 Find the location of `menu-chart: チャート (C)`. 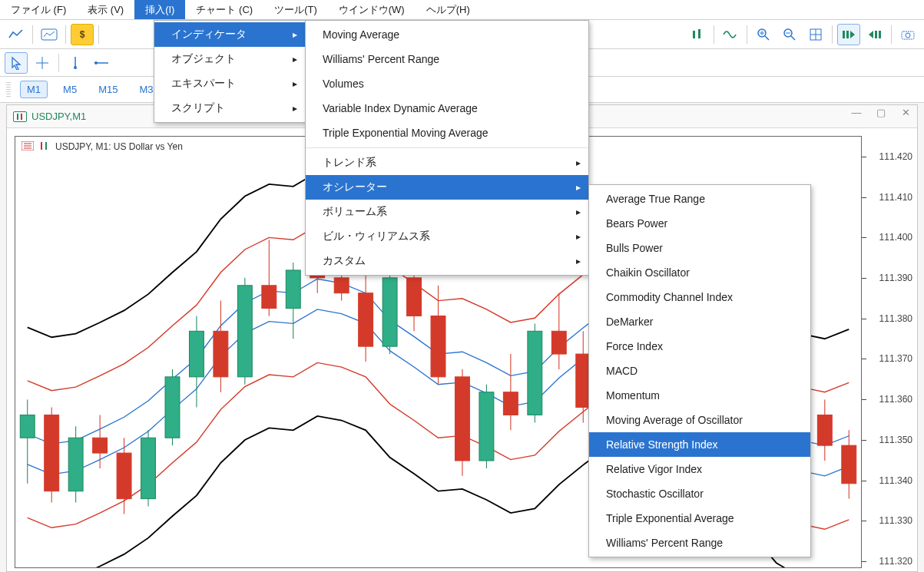

menu-chart: チャート (C) is located at coordinates (224, 9).